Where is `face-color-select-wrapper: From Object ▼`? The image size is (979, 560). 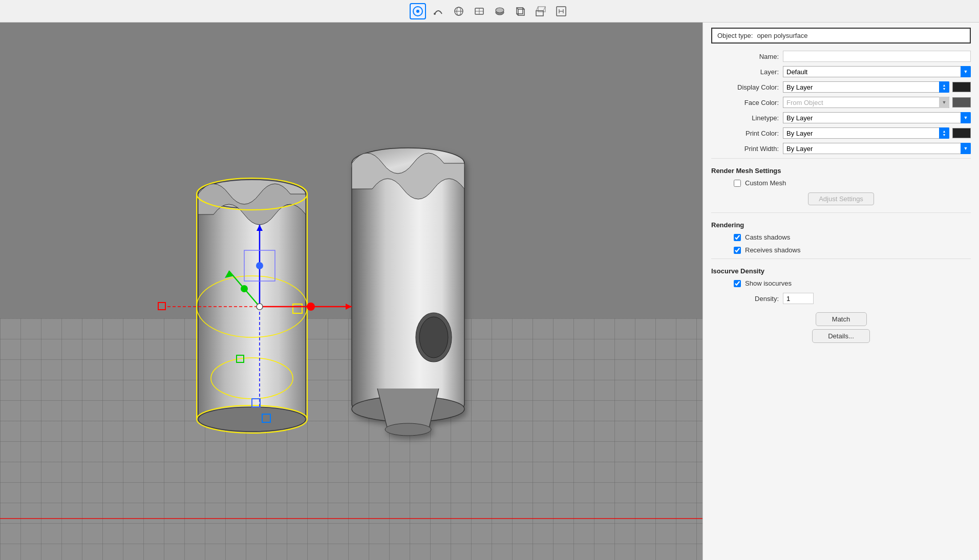
face-color-select-wrapper: From Object ▼ is located at coordinates (866, 102).